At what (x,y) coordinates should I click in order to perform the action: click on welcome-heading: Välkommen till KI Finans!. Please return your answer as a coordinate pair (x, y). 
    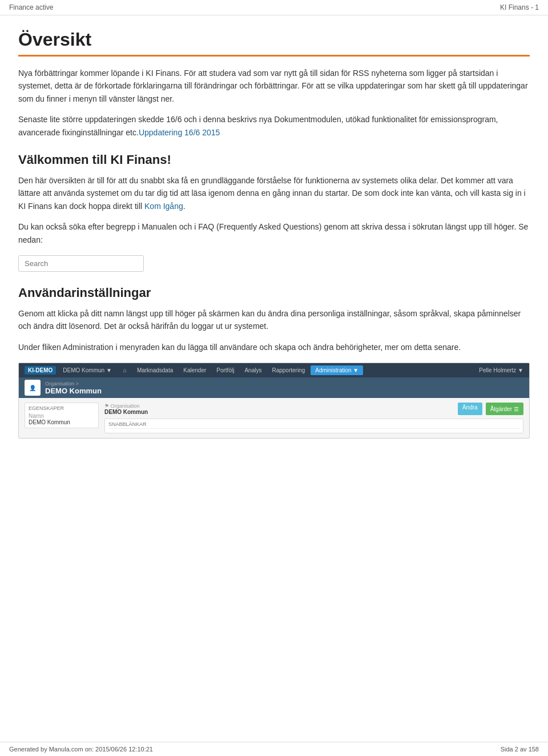
    Looking at the image, I should click on (274, 160).